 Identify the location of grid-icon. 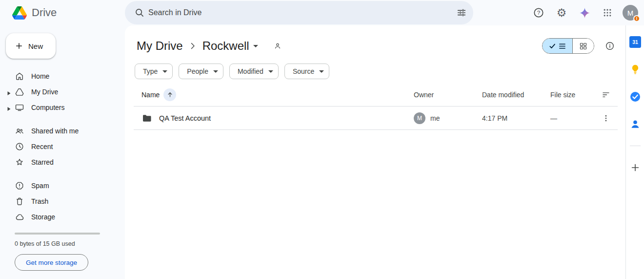
(584, 46).